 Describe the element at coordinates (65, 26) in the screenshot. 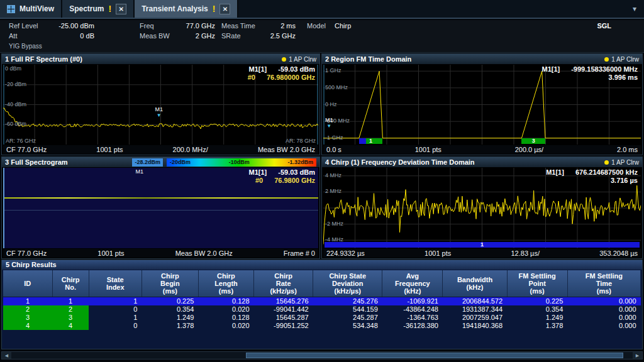

I see `ref-level-value: -25.00 dBm` at that location.